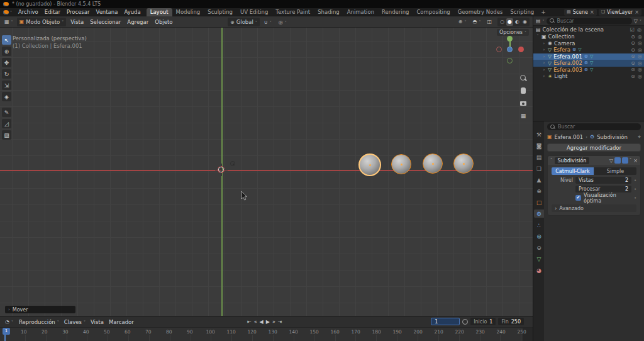 The width and height of the screenshot is (644, 341). Describe the element at coordinates (268, 322) in the screenshot. I see `play-forward-button: ▶` at that location.